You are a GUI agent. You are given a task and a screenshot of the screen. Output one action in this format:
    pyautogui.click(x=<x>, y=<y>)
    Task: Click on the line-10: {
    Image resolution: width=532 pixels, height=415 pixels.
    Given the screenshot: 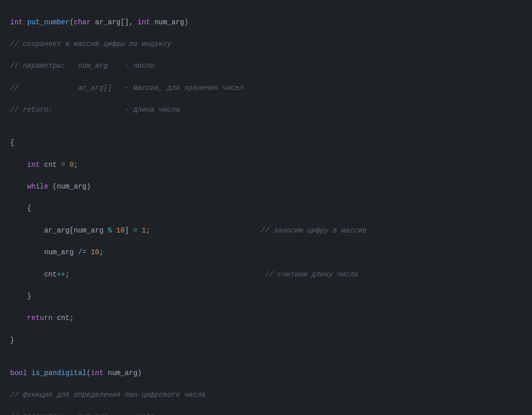 What is the action you would take?
    pyautogui.click(x=266, y=209)
    